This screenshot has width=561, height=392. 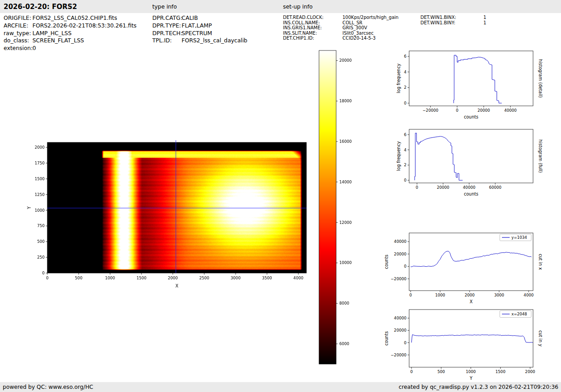 What do you see at coordinates (167, 41) in the screenshot?
I see `meta-label: TPL.ID:` at bounding box center [167, 41].